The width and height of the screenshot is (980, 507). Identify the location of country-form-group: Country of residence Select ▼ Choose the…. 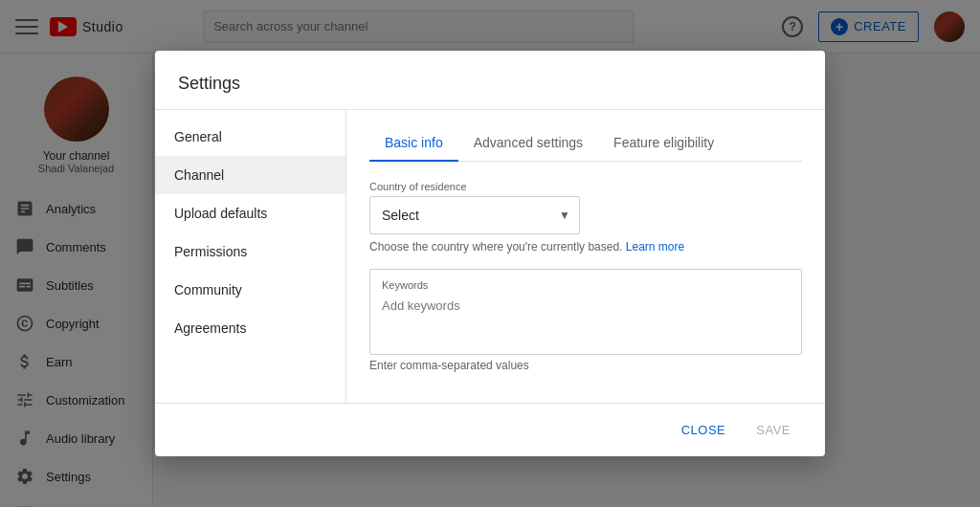
(586, 217).